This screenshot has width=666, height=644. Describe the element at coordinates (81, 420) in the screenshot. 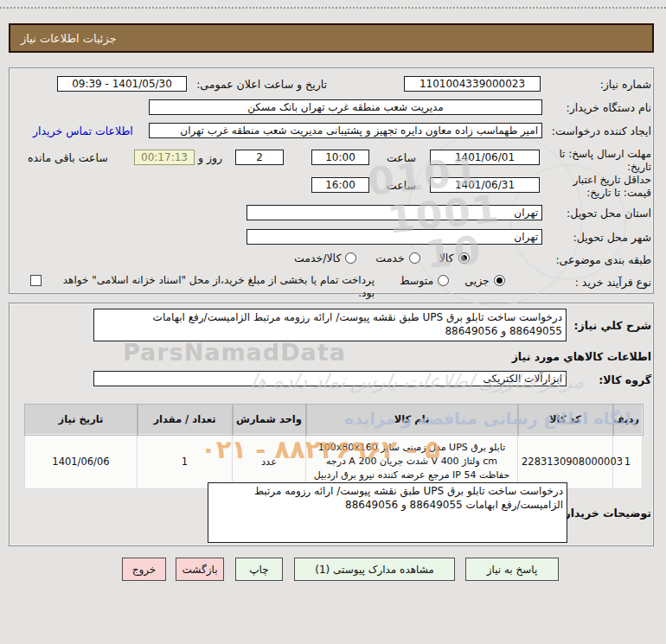

I see `col-header-need-date: تاریخ نیاز` at that location.